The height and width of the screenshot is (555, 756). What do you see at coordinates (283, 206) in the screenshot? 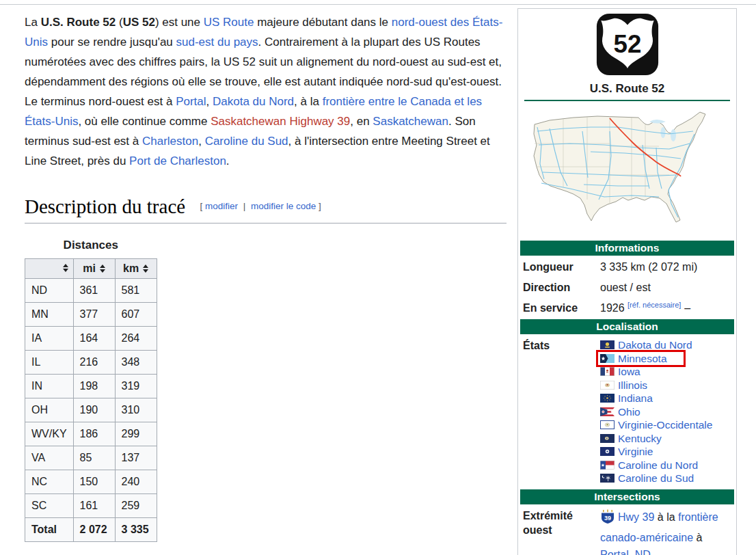
I see `edit-source-link: modifier le code` at bounding box center [283, 206].